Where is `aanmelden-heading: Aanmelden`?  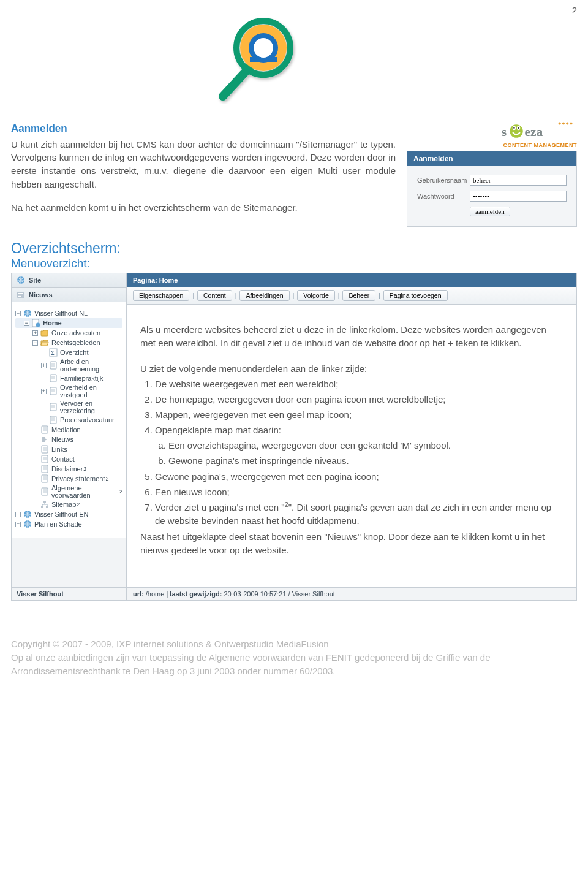 aanmelden-heading: Aanmelden is located at coordinates (203, 129).